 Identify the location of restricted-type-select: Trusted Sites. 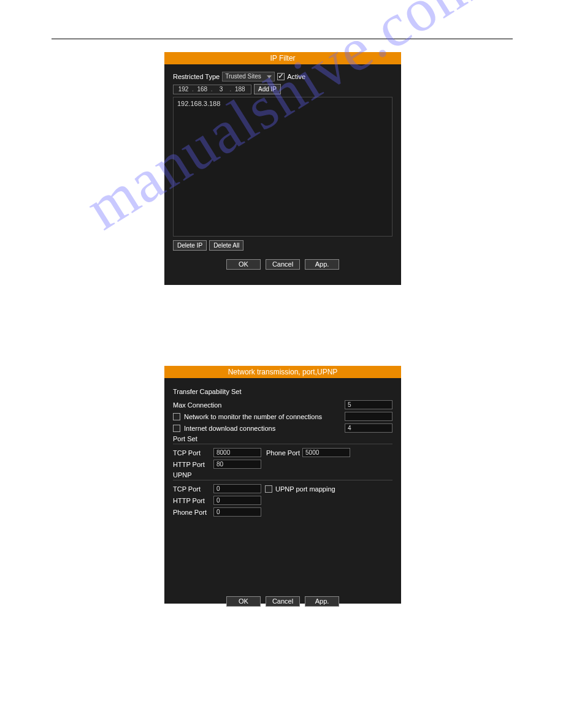
(248, 77).